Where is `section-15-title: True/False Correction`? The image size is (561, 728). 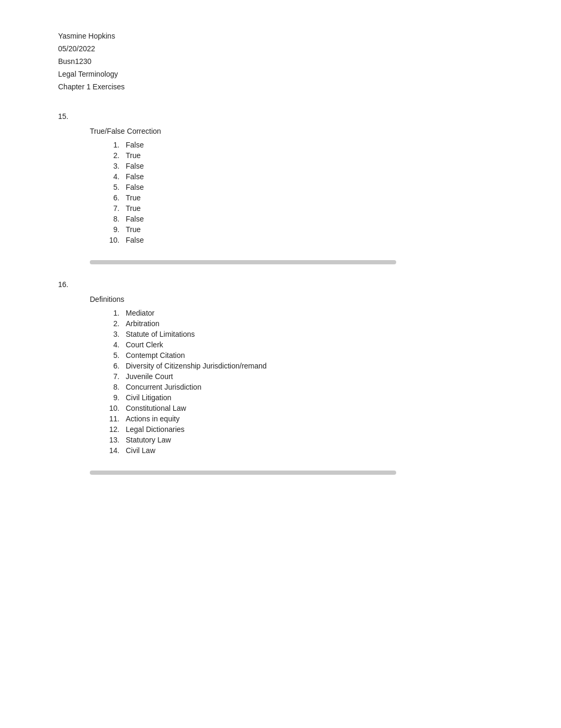 section-15-title: True/False Correction is located at coordinates (304, 131).